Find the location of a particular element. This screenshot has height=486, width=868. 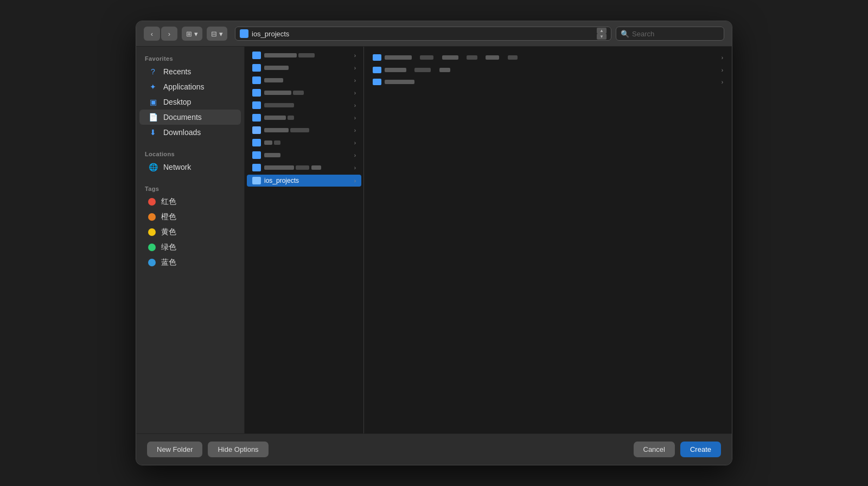

sidebar-item-tag-red: 红色 is located at coordinates (190, 202).